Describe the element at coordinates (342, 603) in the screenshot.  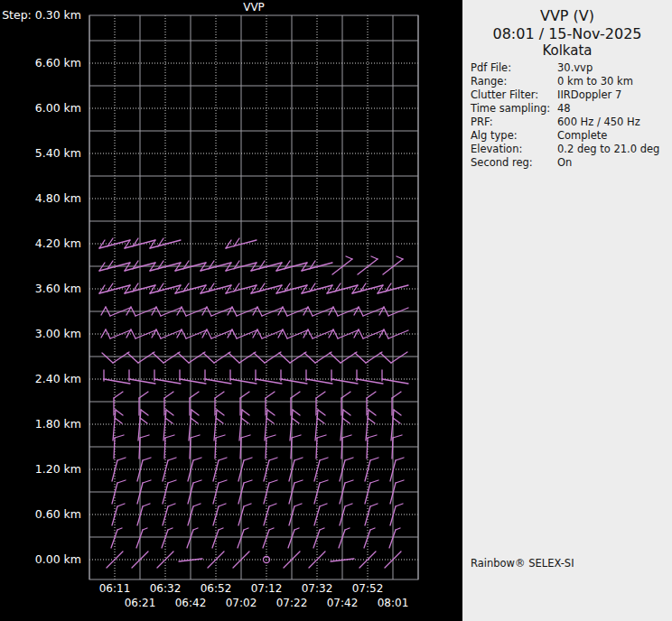
I see `x-axis-tick-label: 07:42` at that location.